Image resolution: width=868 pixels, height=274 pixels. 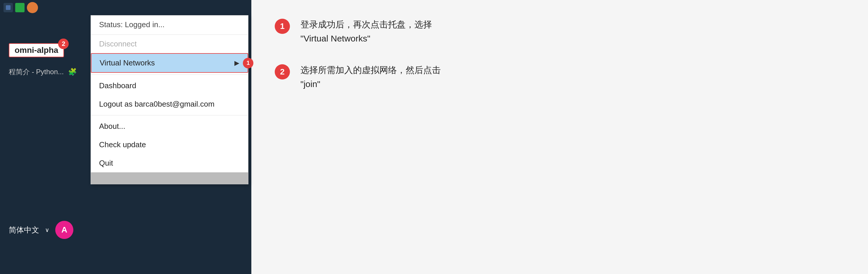 What do you see at coordinates (560, 77) in the screenshot?
I see `instruction-step-2: 2 选择所需加入的虚拟网络，然后点击 "join"` at bounding box center [560, 77].